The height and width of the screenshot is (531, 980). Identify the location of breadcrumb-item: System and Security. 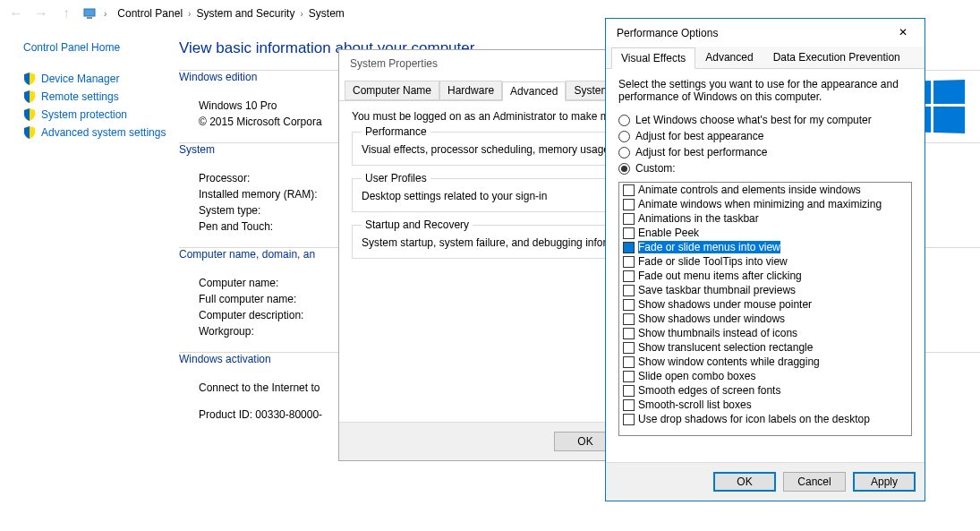
(245, 13).